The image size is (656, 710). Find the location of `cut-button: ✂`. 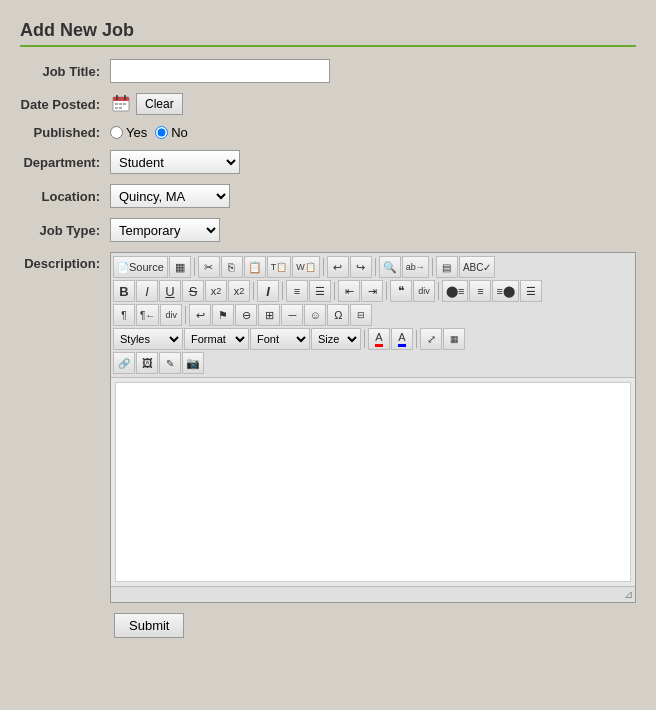

cut-button: ✂ is located at coordinates (209, 267).